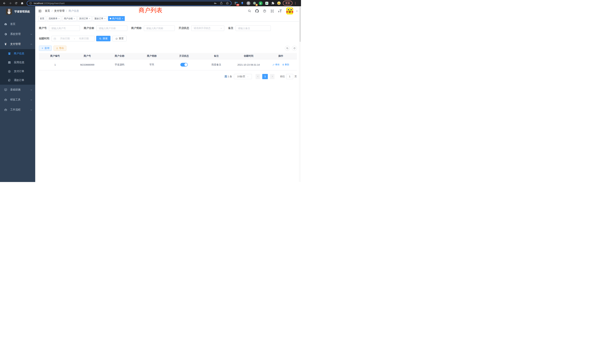 The width and height of the screenshot is (602, 364). I want to click on breadcrumb: 首页 / 支付管理 / 商户信息, so click(62, 11).